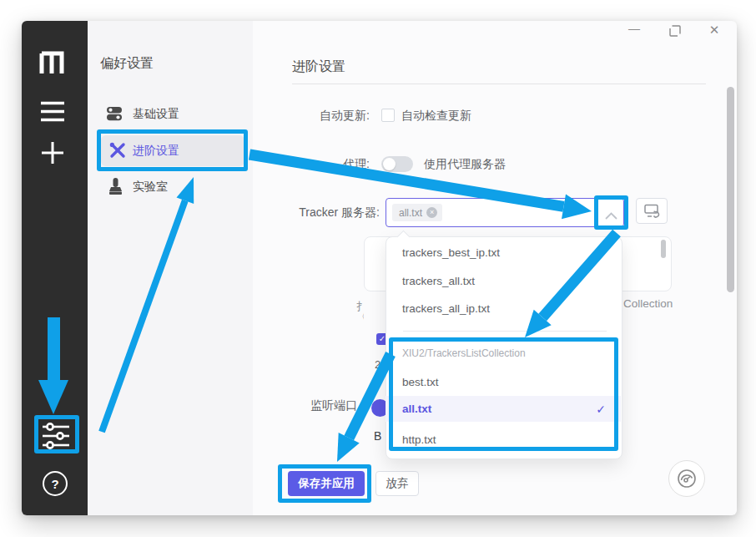 This screenshot has height=537, width=756. What do you see at coordinates (156, 114) in the screenshot?
I see `sidebar-item-basic-settings: 基础设置` at bounding box center [156, 114].